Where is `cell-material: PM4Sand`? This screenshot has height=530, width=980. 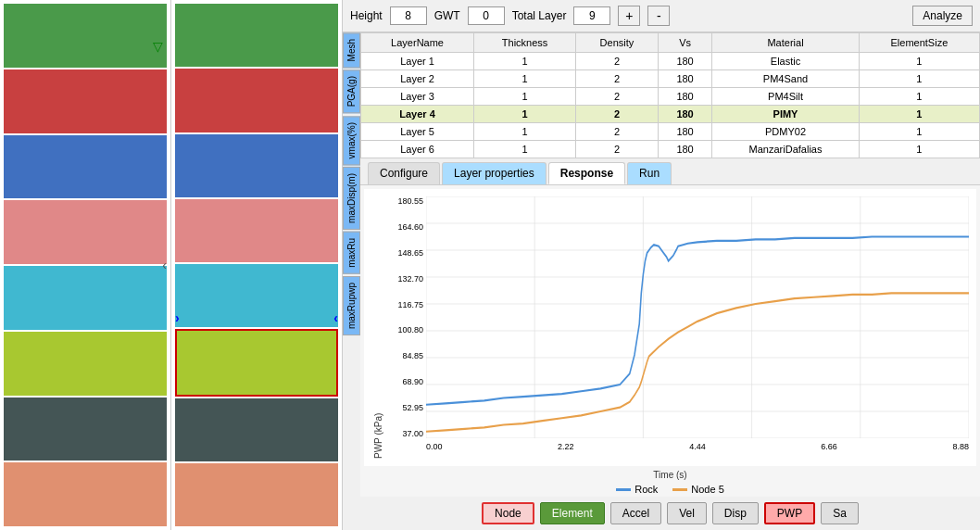
cell-material: PM4Sand is located at coordinates (785, 80).